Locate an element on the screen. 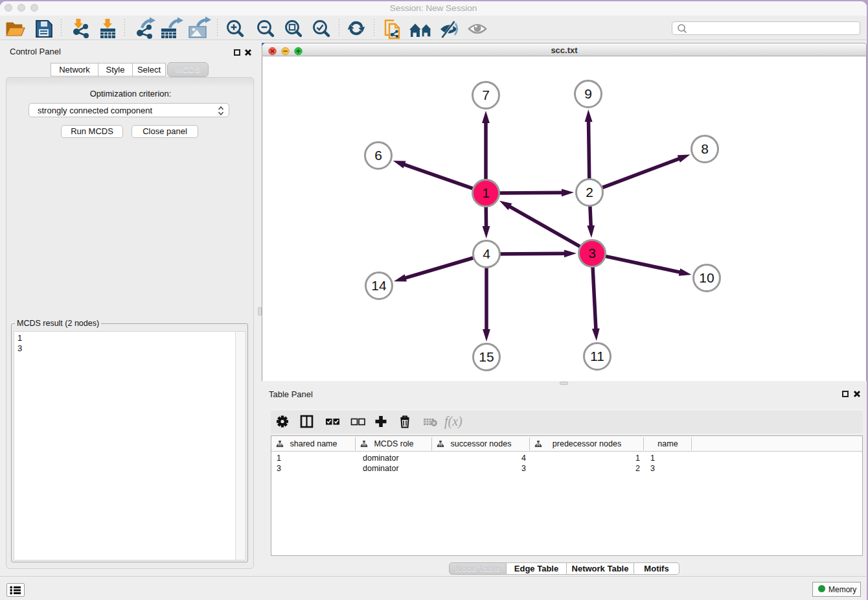  svg-text: 15 is located at coordinates (486, 356).